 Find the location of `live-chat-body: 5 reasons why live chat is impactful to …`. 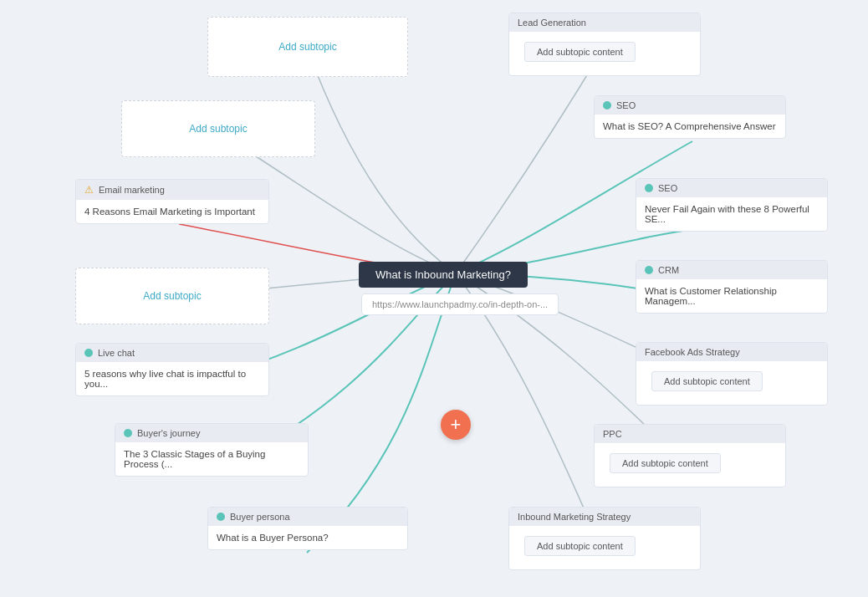

live-chat-body: 5 reasons why live chat is impactful to … is located at coordinates (172, 379).